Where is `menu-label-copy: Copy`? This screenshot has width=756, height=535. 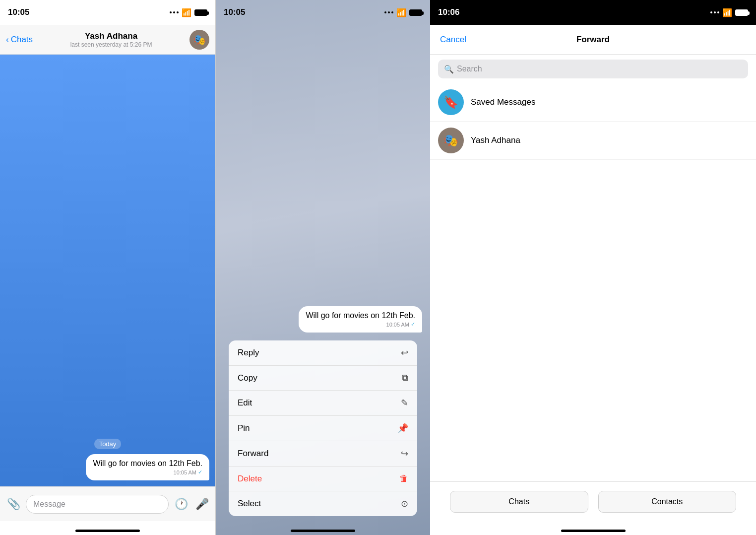 menu-label-copy: Copy is located at coordinates (248, 378).